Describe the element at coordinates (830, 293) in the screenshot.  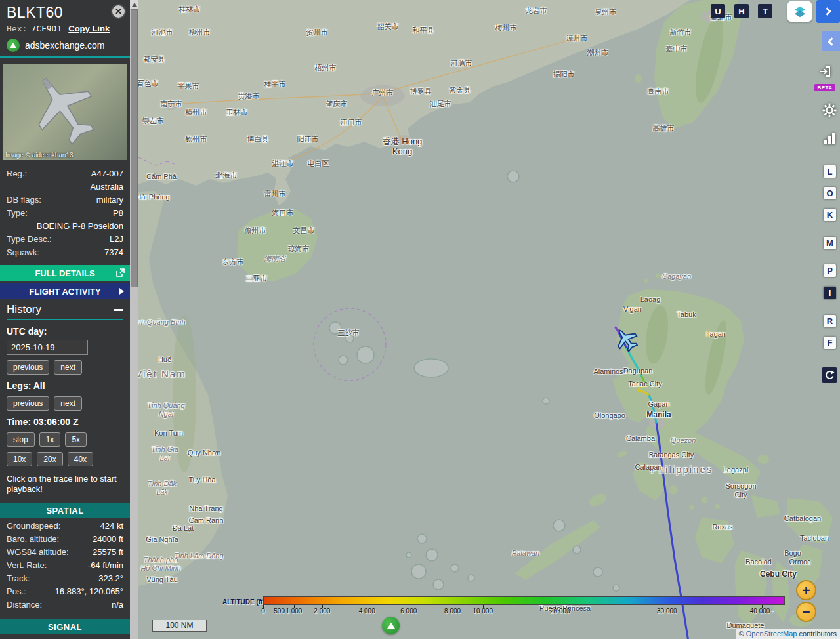
I see `map-key-i: I` at that location.